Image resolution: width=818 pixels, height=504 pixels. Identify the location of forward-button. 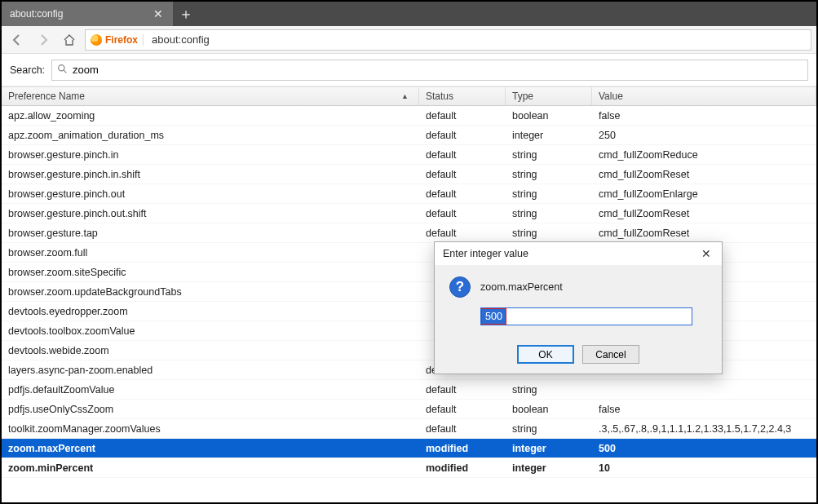
(43, 40).